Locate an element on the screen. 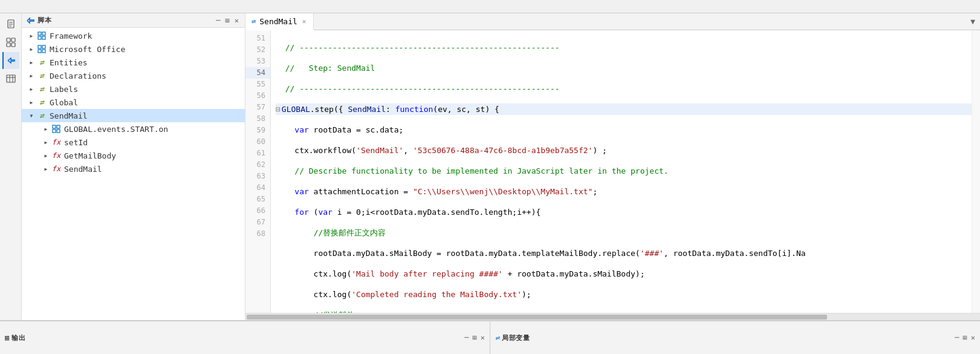 Image resolution: width=980 pixels, height=354 pixels. ln-63: 63 is located at coordinates (258, 177).